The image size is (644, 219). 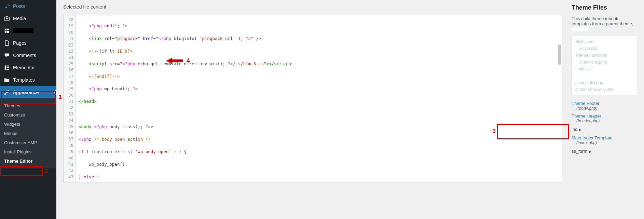 I want to click on sidebar-item-label: Pages, so click(x=20, y=43).